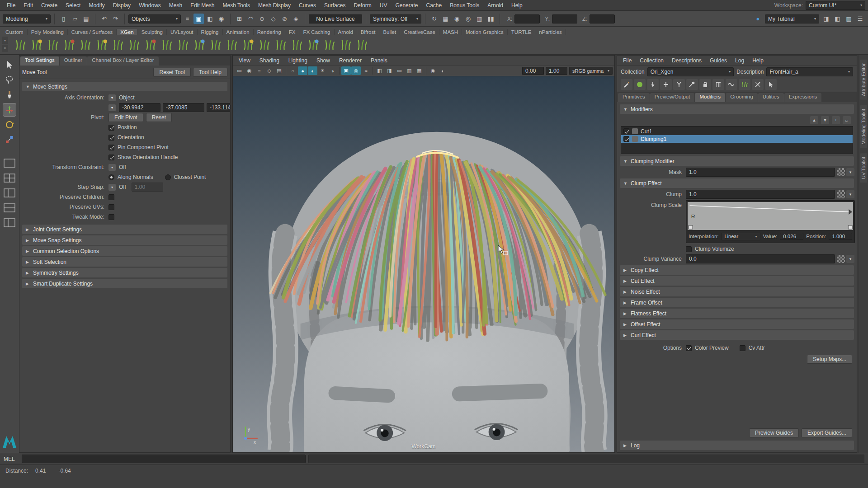 This screenshot has width=868, height=488. Describe the element at coordinates (692, 84) in the screenshot. I see `attach-guides-icon` at that location.